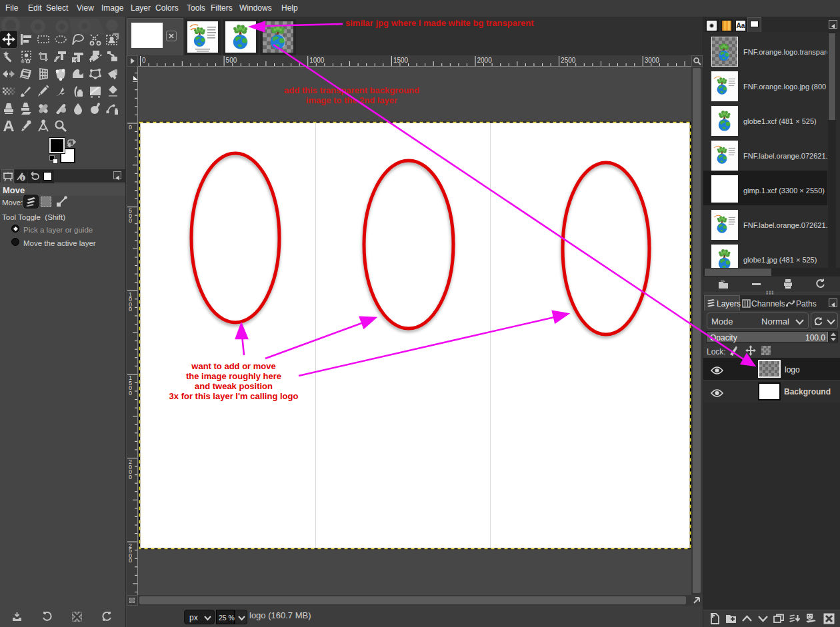 The image size is (840, 627). Describe the element at coordinates (568, 60) in the screenshot. I see `svg-text: 2500` at that location.